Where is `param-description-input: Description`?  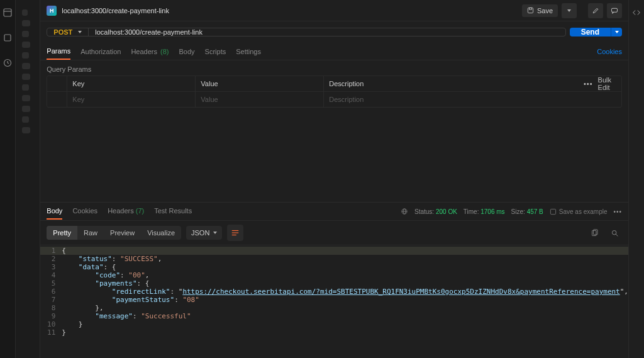
param-description-input: Description is located at coordinates (454, 99).